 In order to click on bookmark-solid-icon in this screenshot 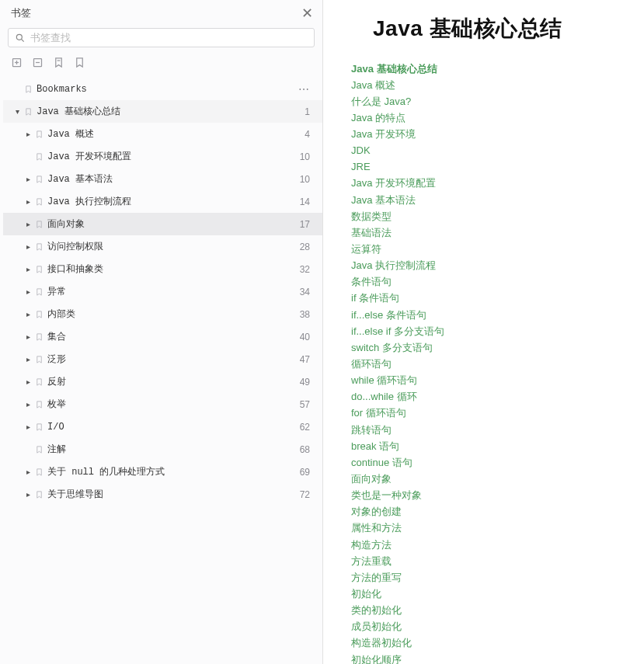, I will do `click(59, 62)`.